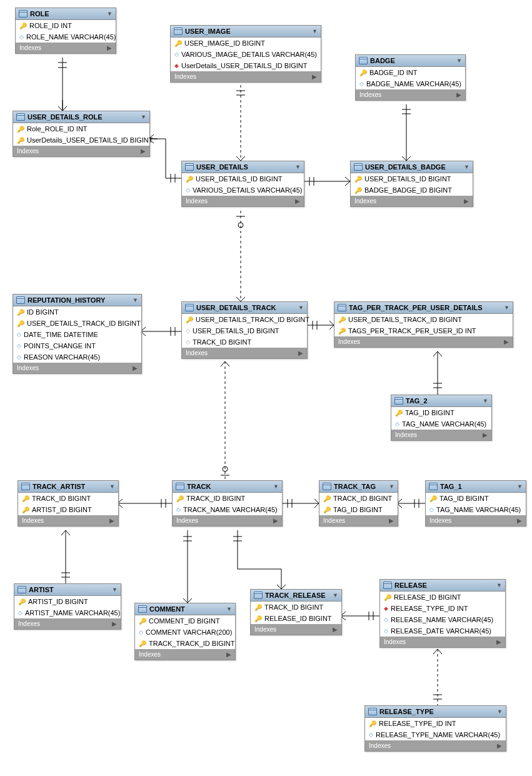  I want to click on entity-role: ROLE▼🔑ROLE_ID INT◇ROLE_NAME VARCHAR(45)I…, so click(66, 31).